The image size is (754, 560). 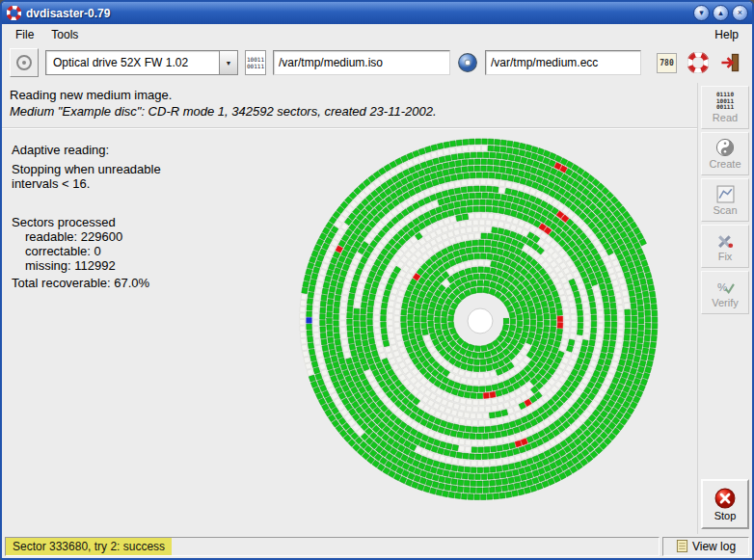 I want to click on app-icon, so click(x=13, y=13).